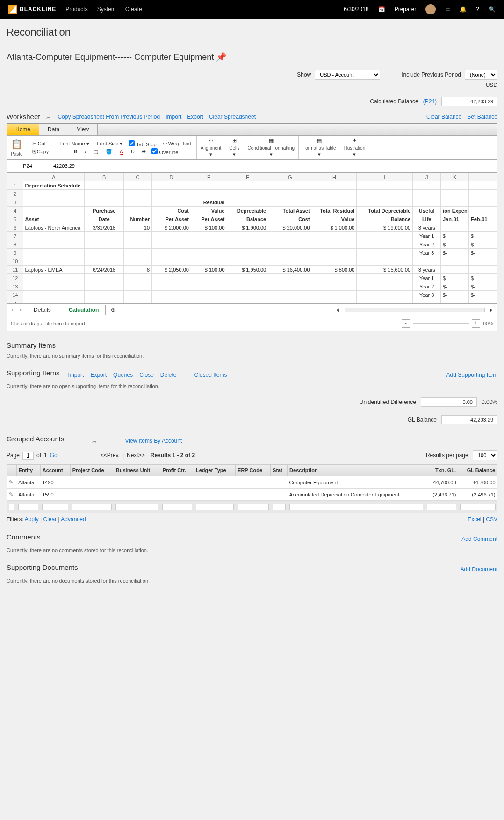 Image resolution: width=504 pixels, height=820 pixels. I want to click on add-sheet-btn: ⊕, so click(113, 310).